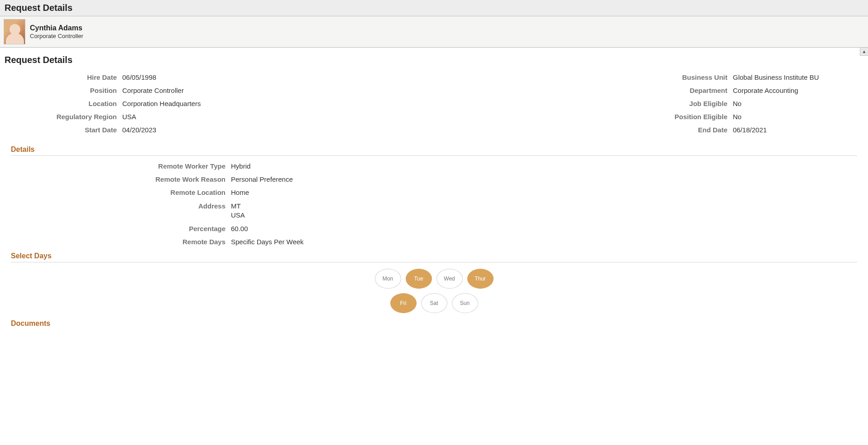 The width and height of the screenshot is (868, 445). What do you see at coordinates (434, 179) in the screenshot?
I see `field-remote-work-reason: Remote Work Reason Personal Preference` at bounding box center [434, 179].